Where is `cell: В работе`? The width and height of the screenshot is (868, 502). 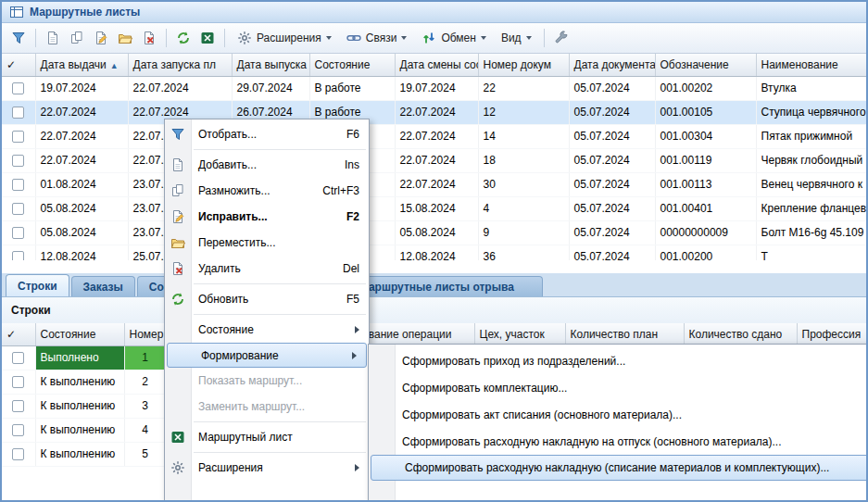 cell: В работе is located at coordinates (352, 88).